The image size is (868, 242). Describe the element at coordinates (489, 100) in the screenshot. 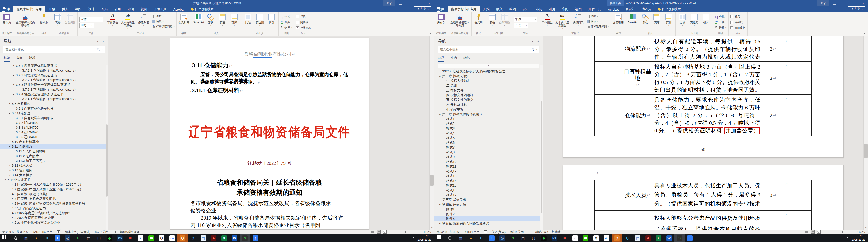

I see `nav-heading-item: 五 投标文件的递交` at that location.